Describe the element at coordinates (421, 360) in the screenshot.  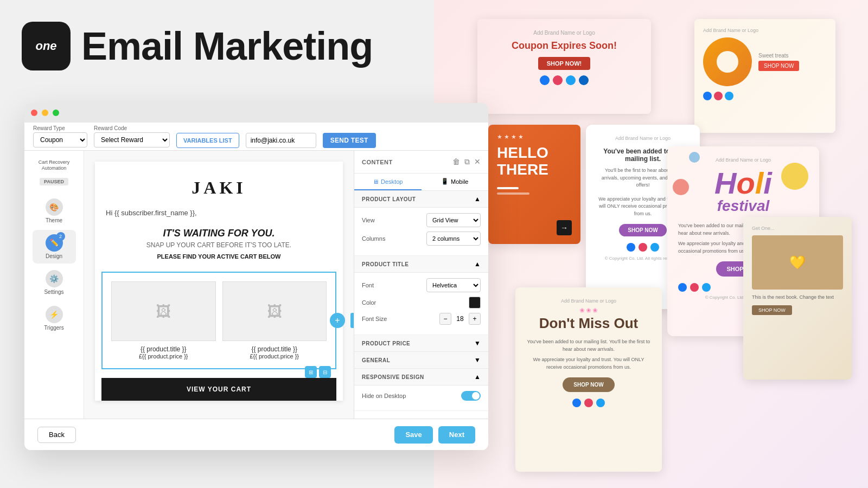
I see `general-section-header: GENERAL ▼` at that location.